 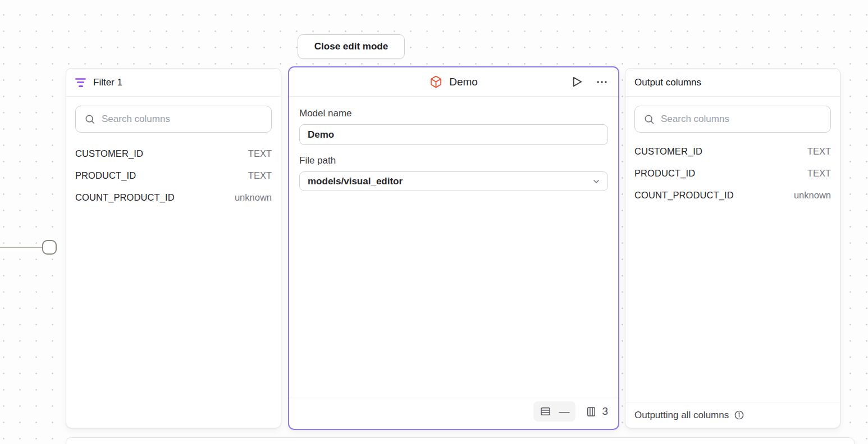 I want to click on model-panel-actions, so click(x=590, y=82).